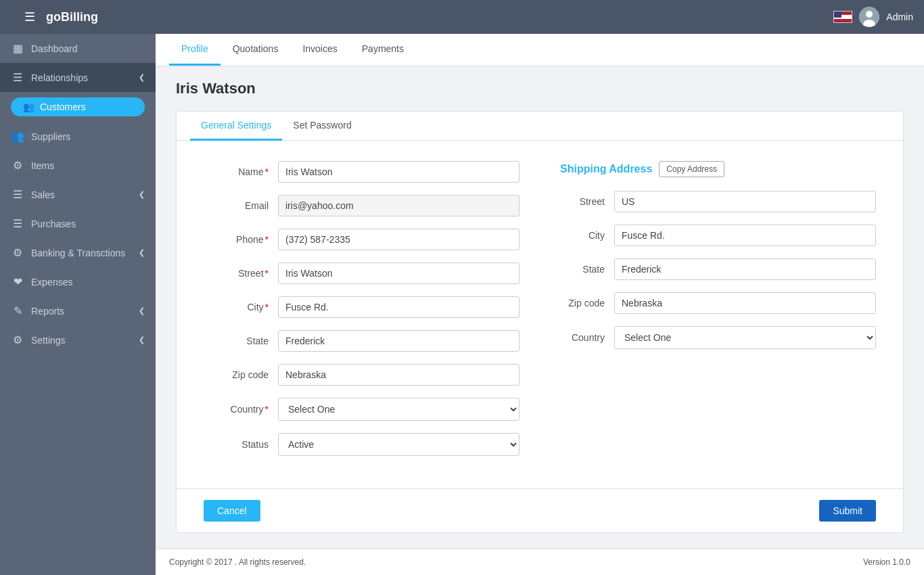  I want to click on purchases-icon: ☰, so click(18, 223).